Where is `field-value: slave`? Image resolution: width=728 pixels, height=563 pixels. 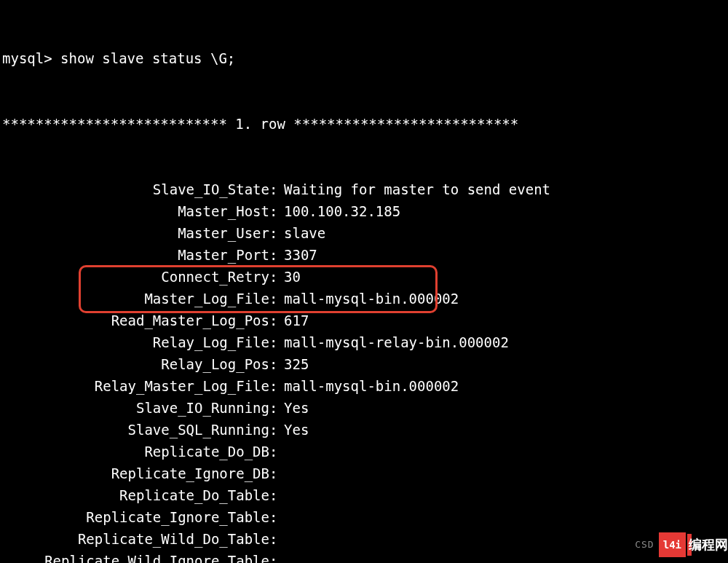 field-value: slave is located at coordinates (504, 233).